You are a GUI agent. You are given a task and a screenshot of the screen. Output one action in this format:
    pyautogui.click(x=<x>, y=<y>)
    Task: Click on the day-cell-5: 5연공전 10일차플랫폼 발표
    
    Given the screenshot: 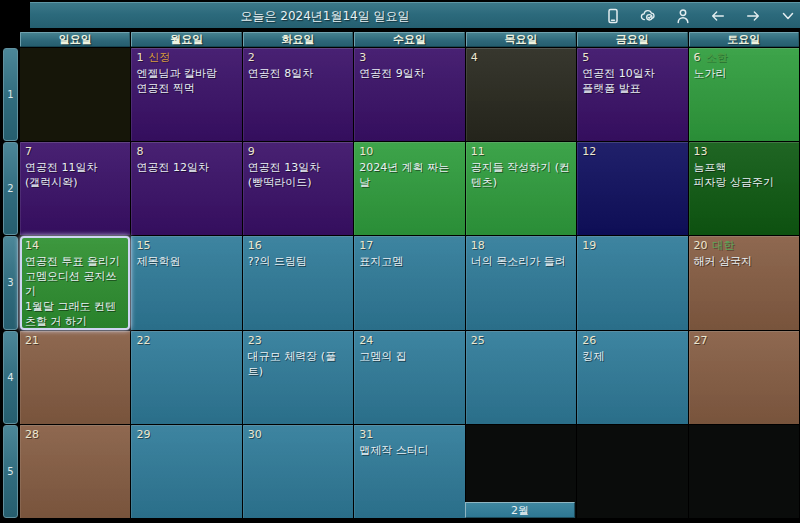 What is the action you would take?
    pyautogui.click(x=632, y=94)
    